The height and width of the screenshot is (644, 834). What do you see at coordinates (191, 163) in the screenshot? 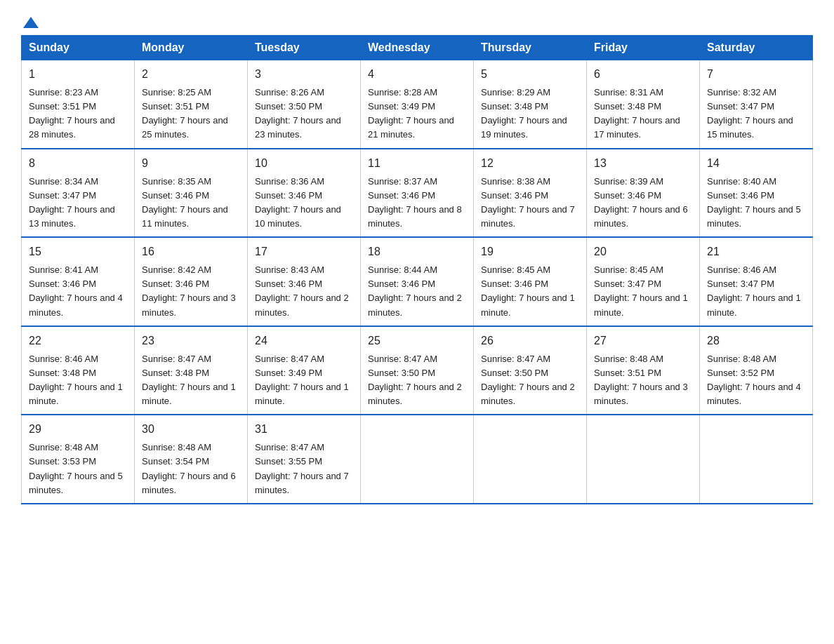
I see `day-number: 9` at bounding box center [191, 163].